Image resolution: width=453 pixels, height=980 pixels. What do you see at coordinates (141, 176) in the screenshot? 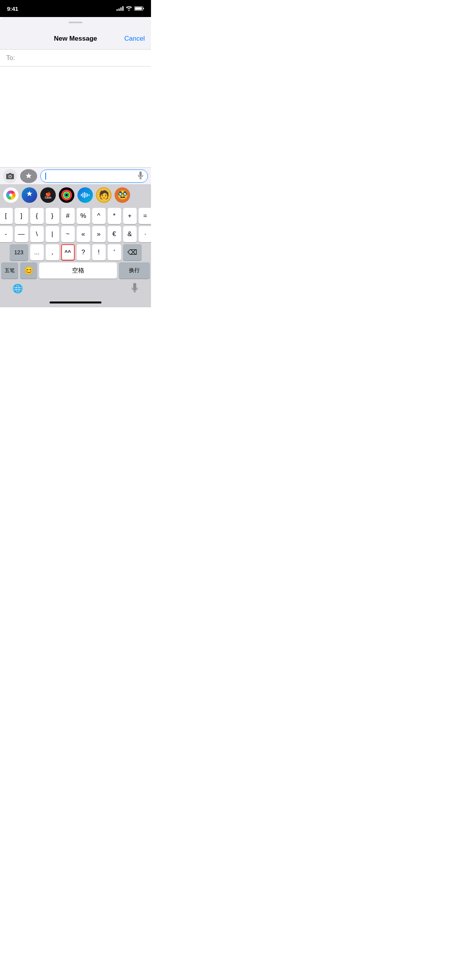
I see `mic-button-inline` at bounding box center [141, 176].